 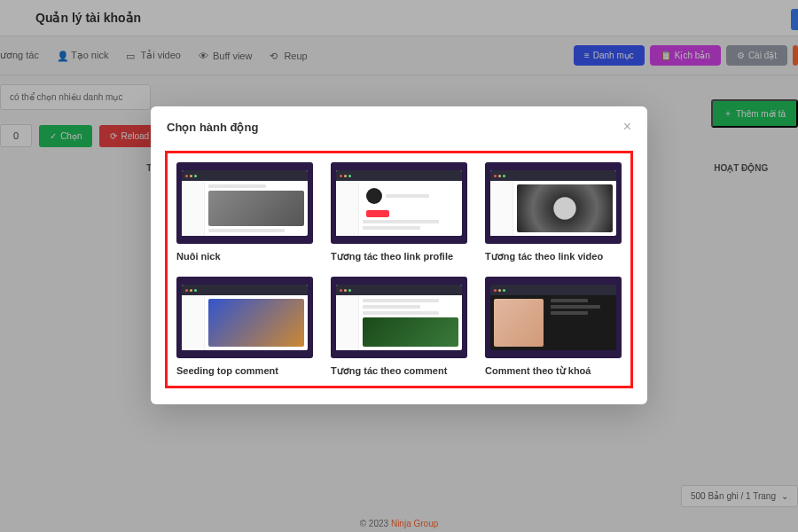 What do you see at coordinates (553, 326) in the screenshot?
I see `card-tu-khoa: Comment theo từ khoá` at bounding box center [553, 326].